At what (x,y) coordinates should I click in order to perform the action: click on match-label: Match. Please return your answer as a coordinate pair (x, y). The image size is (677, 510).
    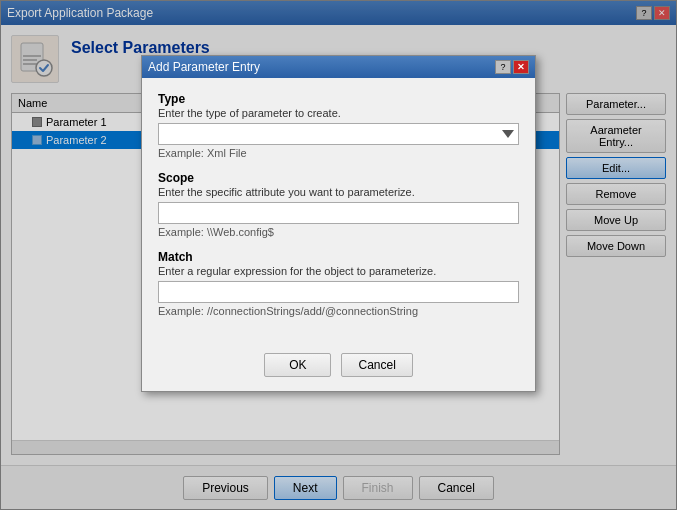
    Looking at the image, I should click on (338, 257).